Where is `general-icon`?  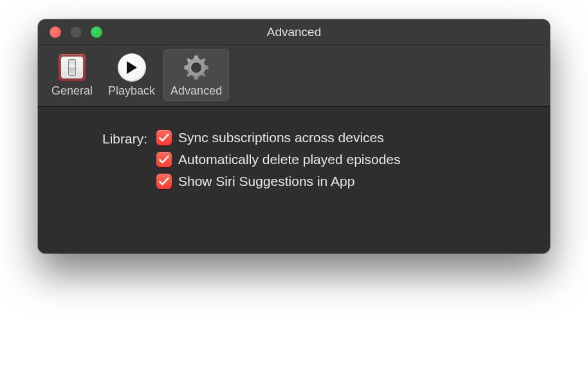
general-icon is located at coordinates (72, 68).